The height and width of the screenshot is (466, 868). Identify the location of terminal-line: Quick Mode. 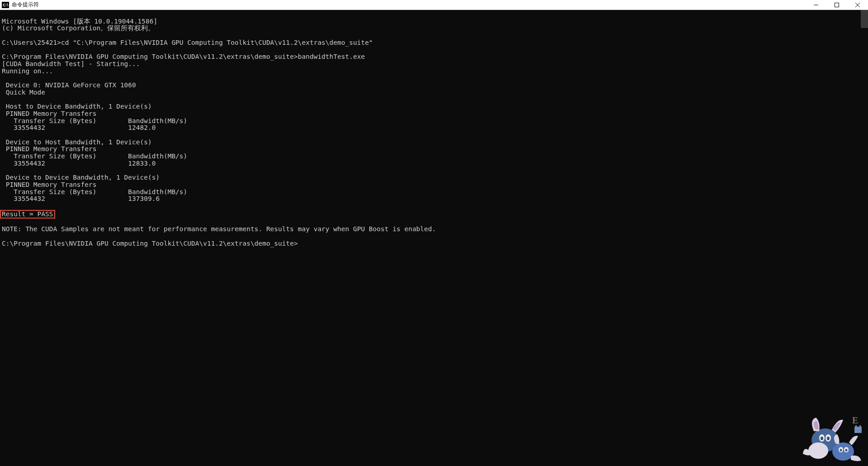
(24, 92).